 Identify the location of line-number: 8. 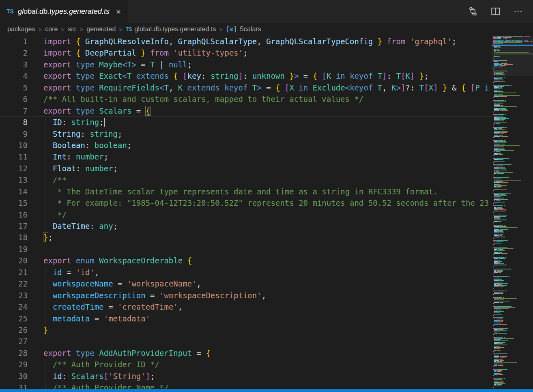
(14, 122).